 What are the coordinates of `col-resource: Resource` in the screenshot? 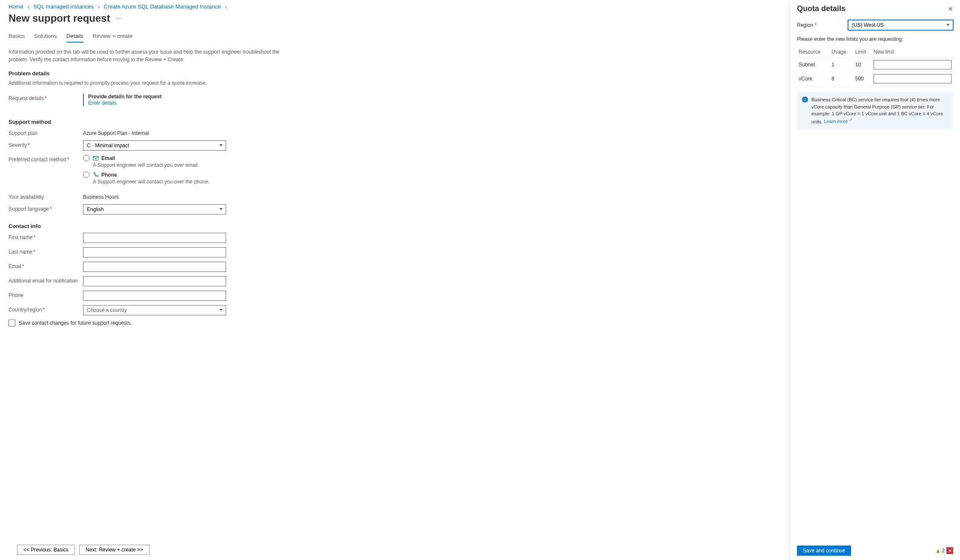 It's located at (813, 52).